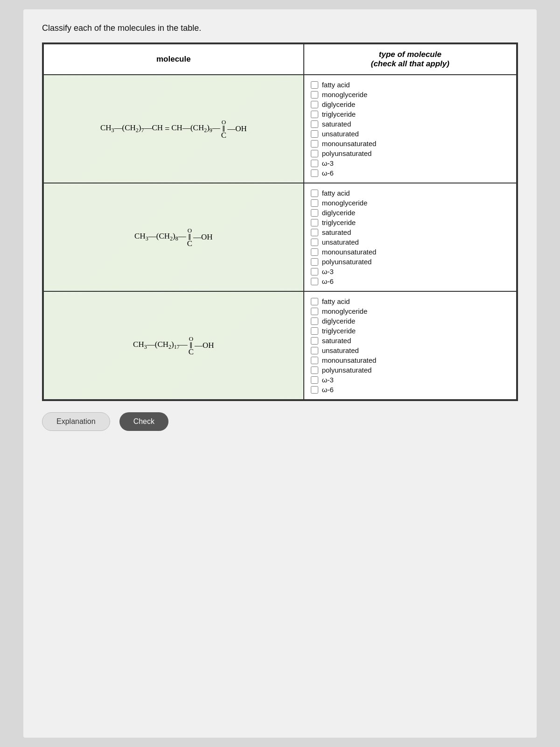 The width and height of the screenshot is (560, 747). I want to click on type-cell-2: fatty acid monoglyceride diglyceride tri…, so click(410, 237).